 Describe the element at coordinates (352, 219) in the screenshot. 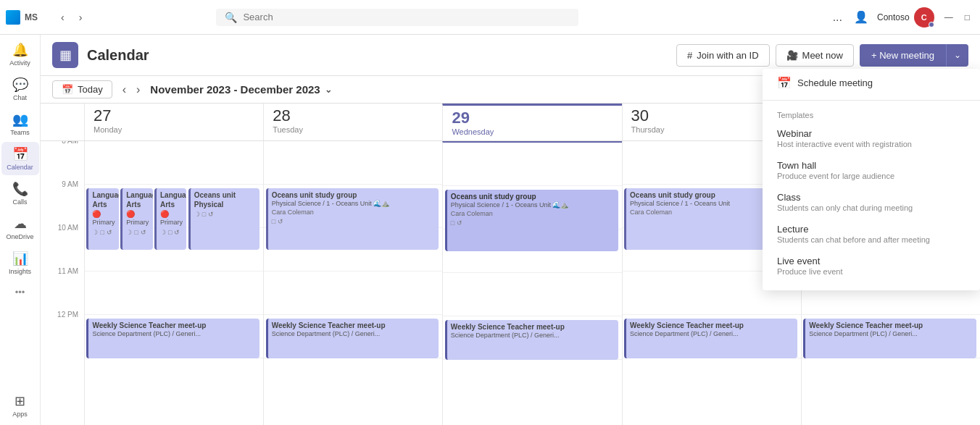

I see `event-tue-oceans: Oceans unit study group Physical Science…` at that location.